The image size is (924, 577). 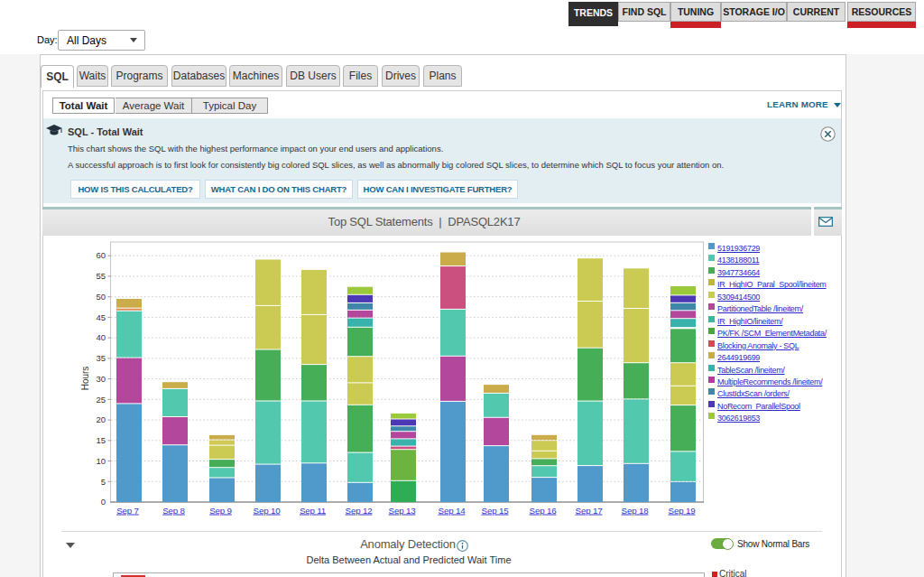 I want to click on svg-text: 25, so click(x=101, y=399).